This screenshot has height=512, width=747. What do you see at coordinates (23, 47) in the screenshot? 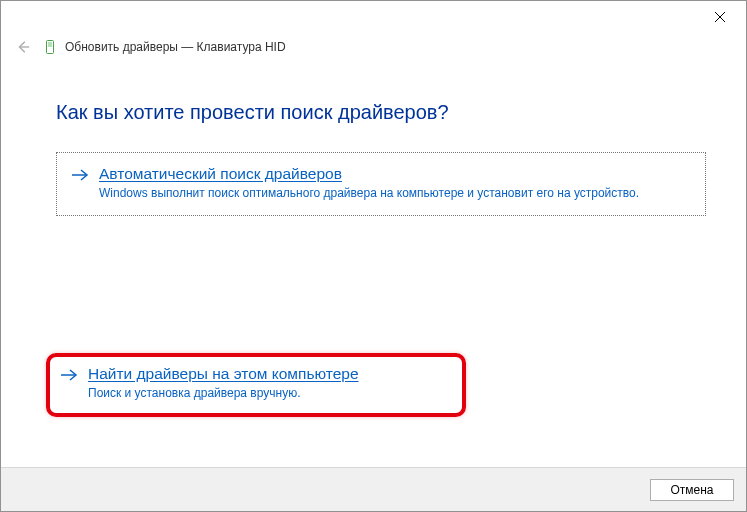
I see `back-button` at bounding box center [23, 47].